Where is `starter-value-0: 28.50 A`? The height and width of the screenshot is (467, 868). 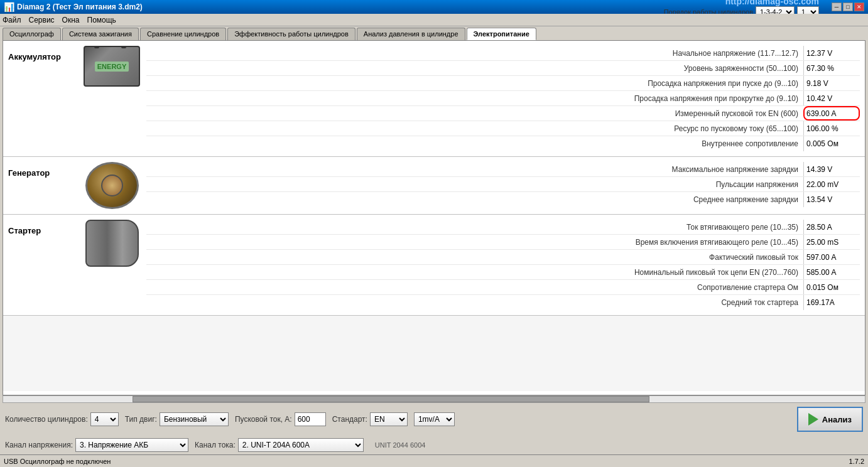
starter-value-0: 28.50 A is located at coordinates (832, 227).